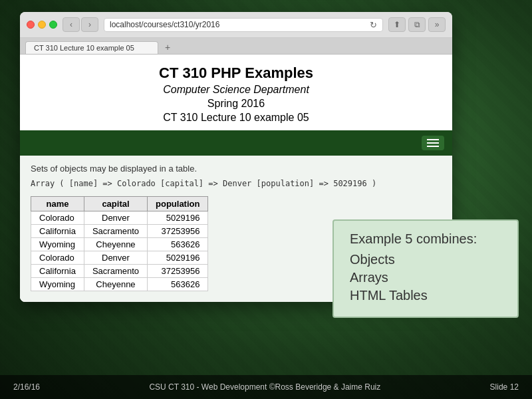  I want to click on callout-title: Example 5 combines:, so click(426, 239).